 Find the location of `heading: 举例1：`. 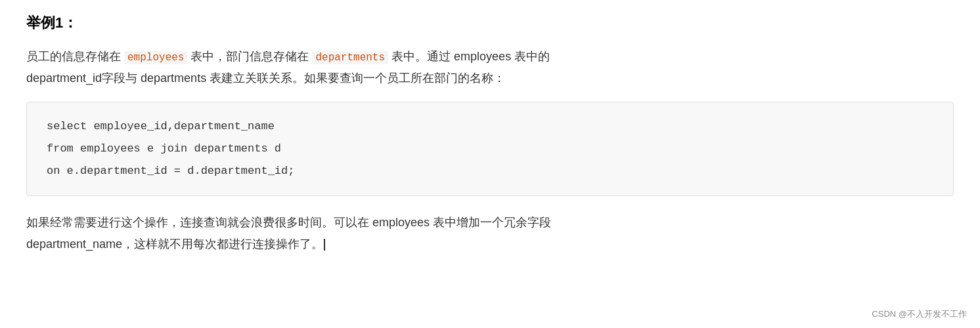

heading: 举例1： is located at coordinates (490, 23).